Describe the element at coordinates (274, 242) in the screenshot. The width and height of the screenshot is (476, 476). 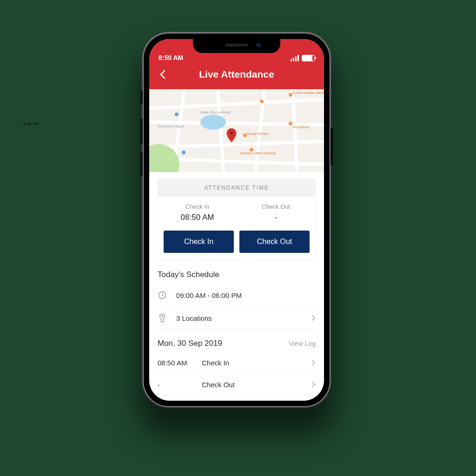
I see `check-out-button: Check Out` at that location.